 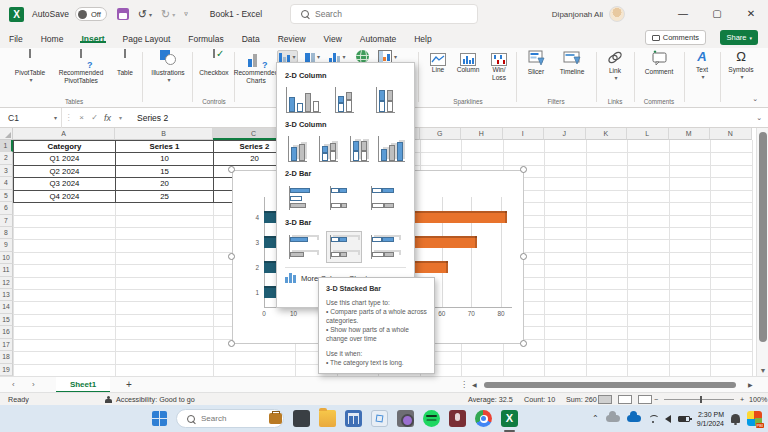 I want to click on ribbon-tab-formulas: Formulas, so click(x=206, y=39).